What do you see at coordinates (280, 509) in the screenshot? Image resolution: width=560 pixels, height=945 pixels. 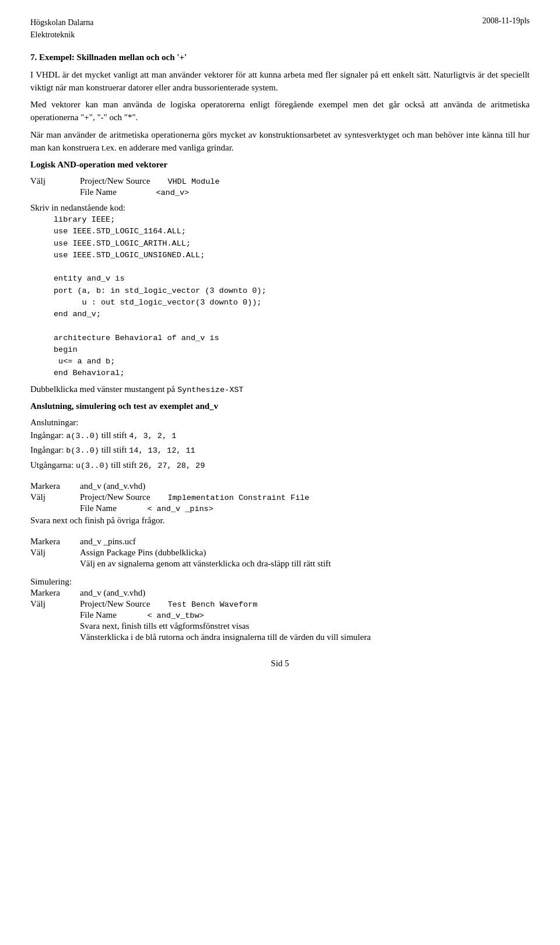 I see `file-name1-row: File Name < and_v _pins>` at bounding box center [280, 509].